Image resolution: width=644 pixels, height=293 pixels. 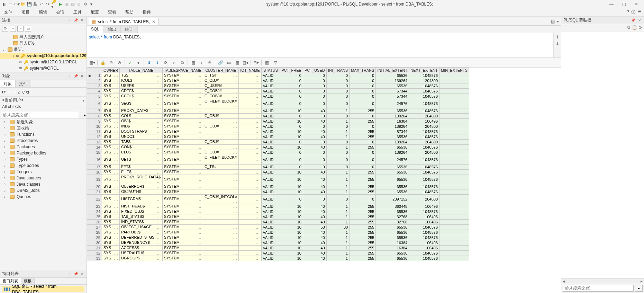 What do you see at coordinates (278, 86) in the screenshot?
I see `table-row: 3SYS…USER$…SYSTEM…C_USER#……VALID00006553…` at bounding box center [278, 86].